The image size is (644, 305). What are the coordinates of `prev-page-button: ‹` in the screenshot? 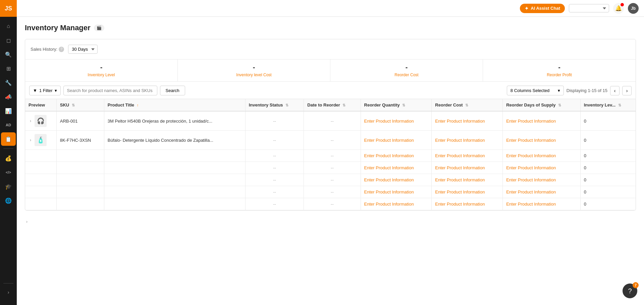 It's located at (615, 91).